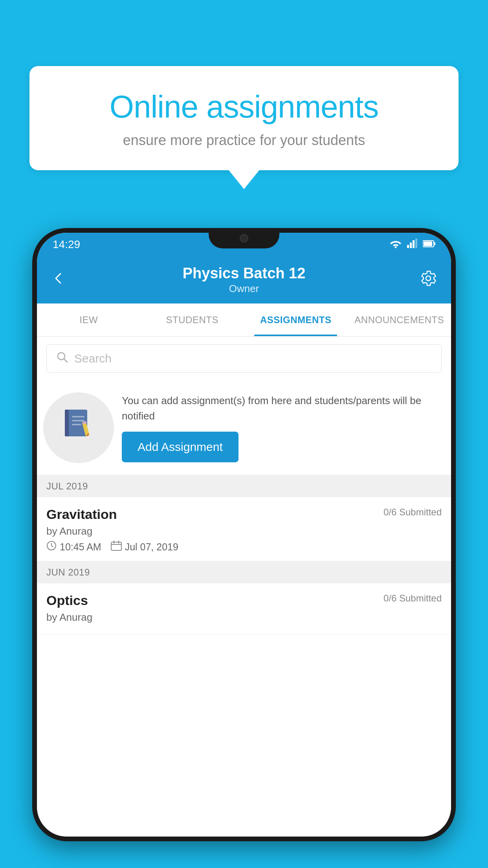 The image size is (488, 868). I want to click on assignment-date: Jul 07, 2019, so click(152, 547).